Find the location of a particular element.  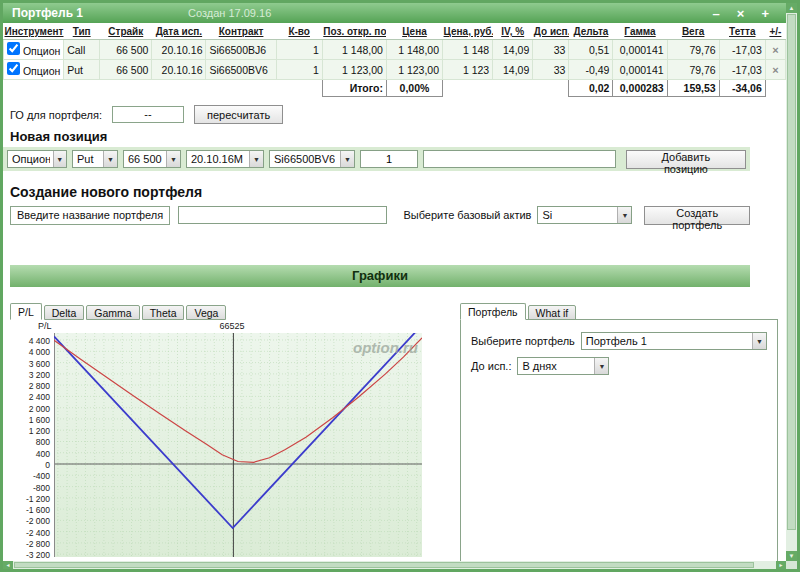

col-header-contract: Контракт is located at coordinates (241, 32).